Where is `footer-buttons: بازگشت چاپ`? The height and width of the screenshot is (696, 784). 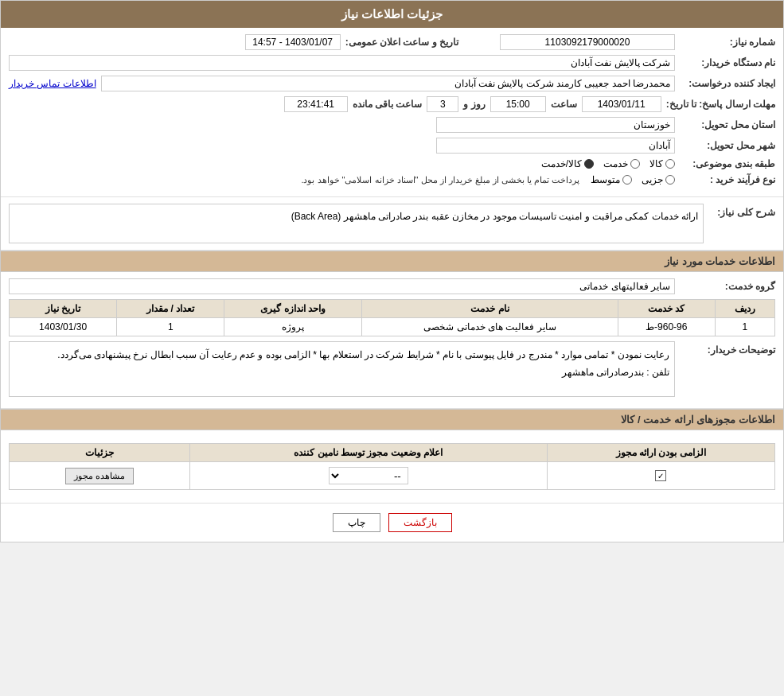 footer-buttons: بازگشت چاپ is located at coordinates (392, 523).